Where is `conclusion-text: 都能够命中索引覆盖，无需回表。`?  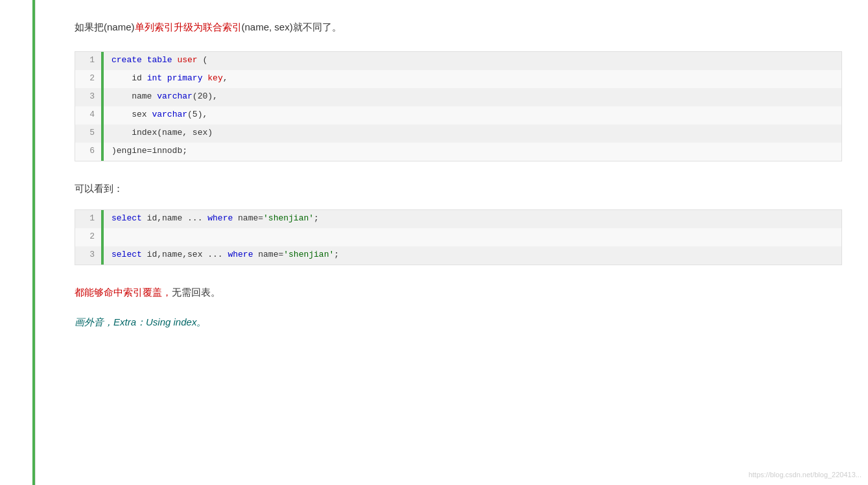
conclusion-text: 都能够命中索引覆盖，无需回表。 is located at coordinates (458, 292).